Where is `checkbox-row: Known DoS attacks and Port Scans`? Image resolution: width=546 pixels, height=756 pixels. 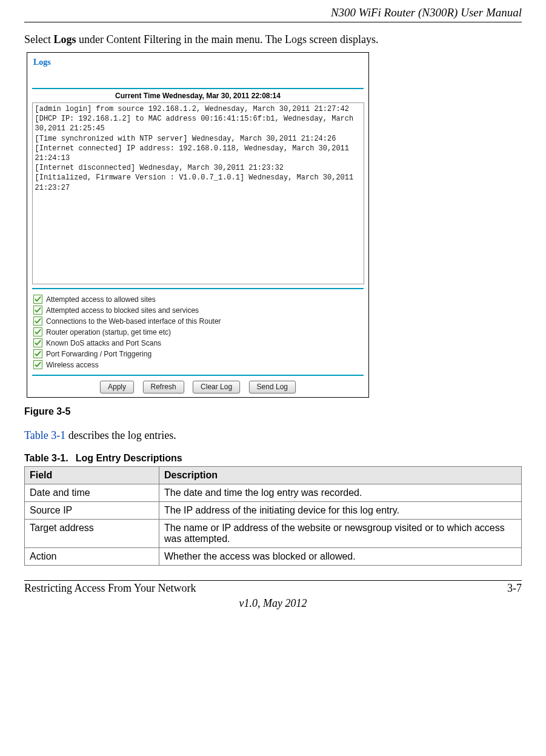
checkbox-row: Known DoS attacks and Port Scans is located at coordinates (198, 343).